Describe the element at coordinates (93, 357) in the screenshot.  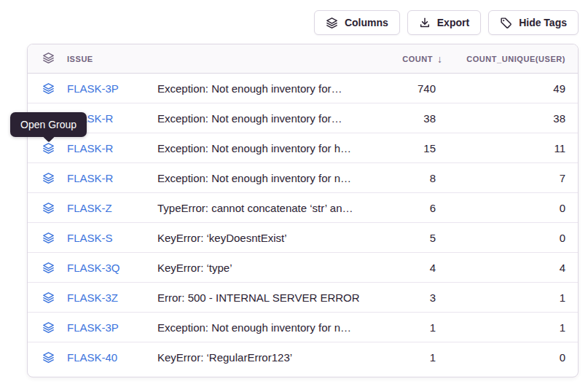
I see `issue-cell: FLASK-40` at that location.